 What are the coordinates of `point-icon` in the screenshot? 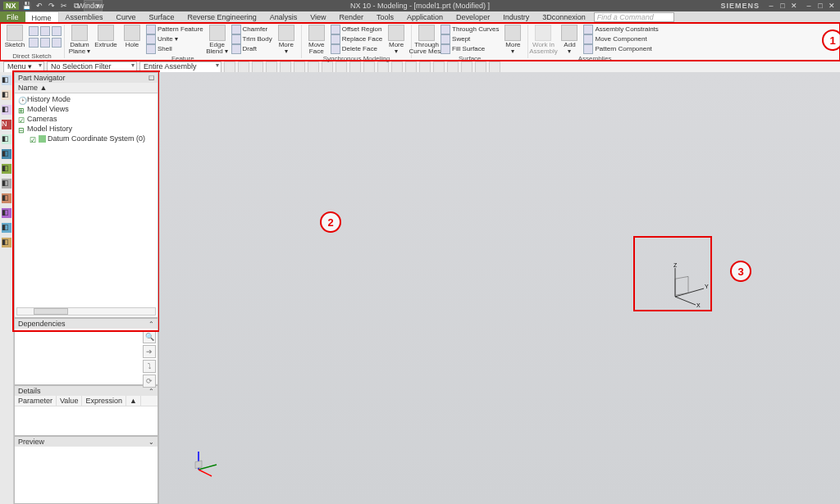 It's located at (45, 43).